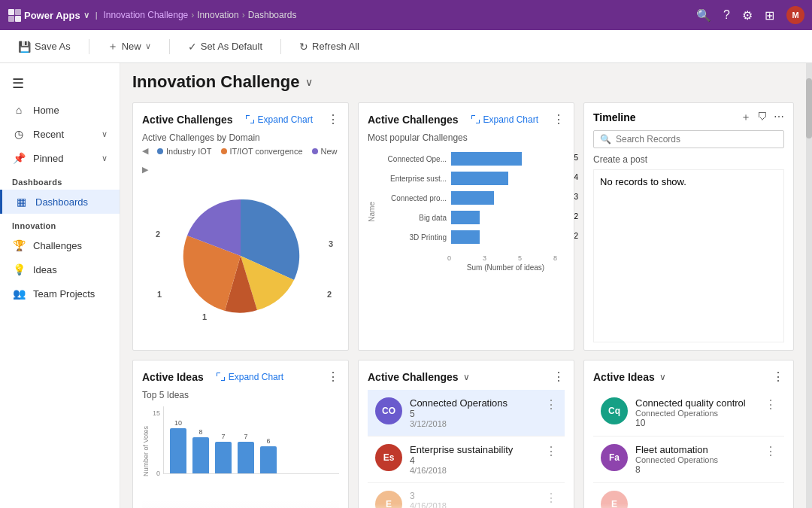 This screenshot has height=508, width=812. I want to click on sidebar-item-home: ⌂ Home, so click(60, 110).